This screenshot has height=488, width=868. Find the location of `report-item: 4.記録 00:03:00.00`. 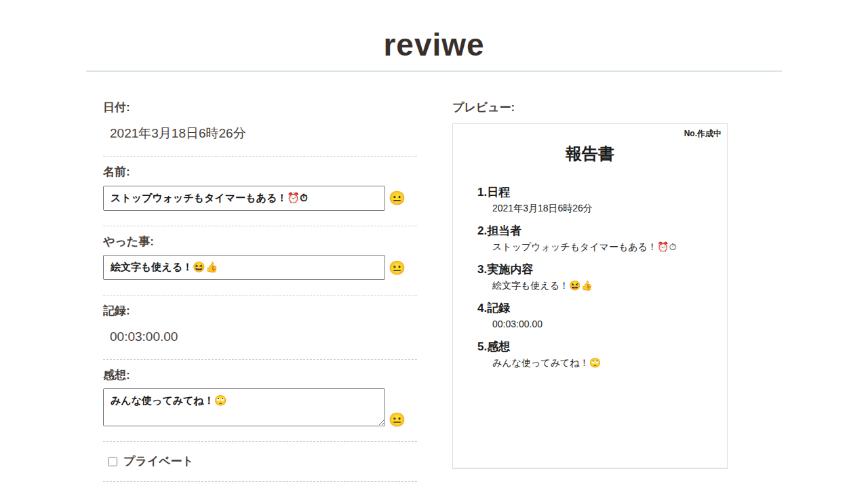

report-item: 4.記録 00:03:00.00 is located at coordinates (599, 316).